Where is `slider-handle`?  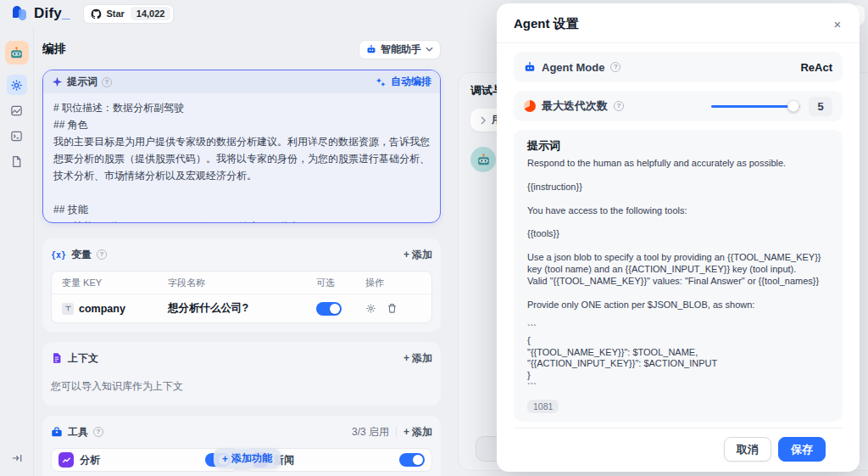
slider-handle is located at coordinates (793, 106).